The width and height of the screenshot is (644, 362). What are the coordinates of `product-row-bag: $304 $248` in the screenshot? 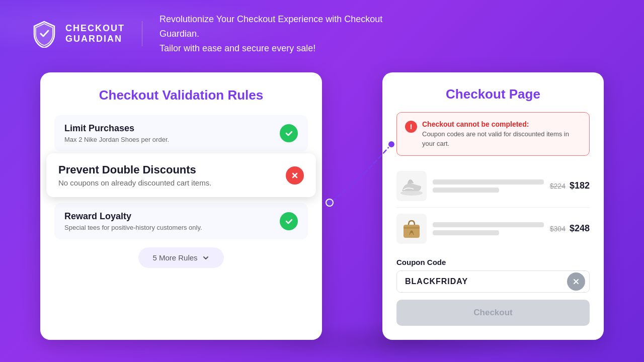 It's located at (493, 229).